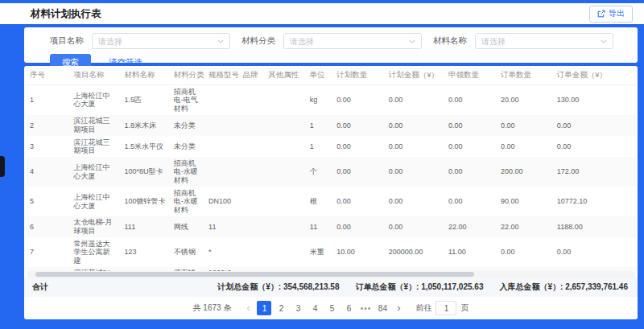  I want to click on table-cell: 2, so click(48, 125).